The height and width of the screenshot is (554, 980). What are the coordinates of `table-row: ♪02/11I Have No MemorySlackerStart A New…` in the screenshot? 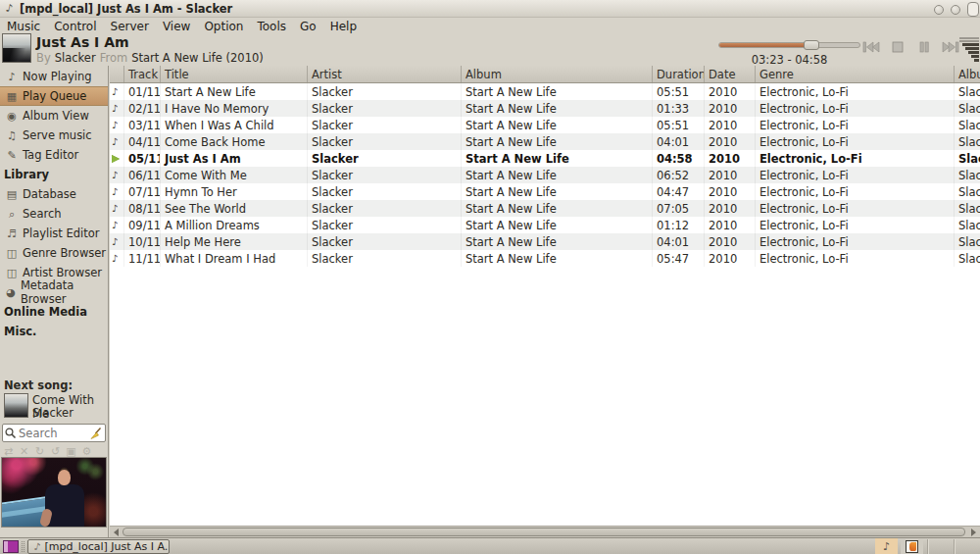 It's located at (545, 108).